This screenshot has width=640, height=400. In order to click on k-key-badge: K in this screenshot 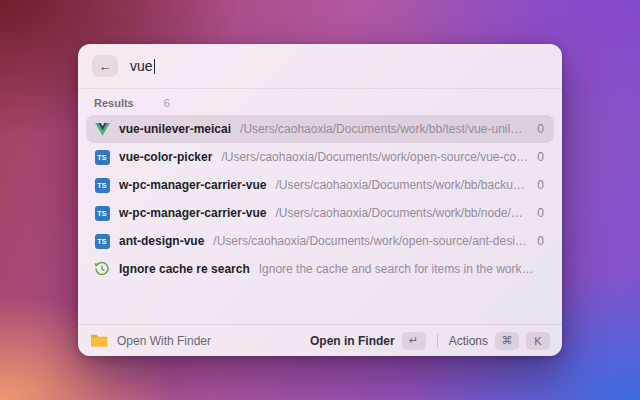, I will do `click(538, 341)`.